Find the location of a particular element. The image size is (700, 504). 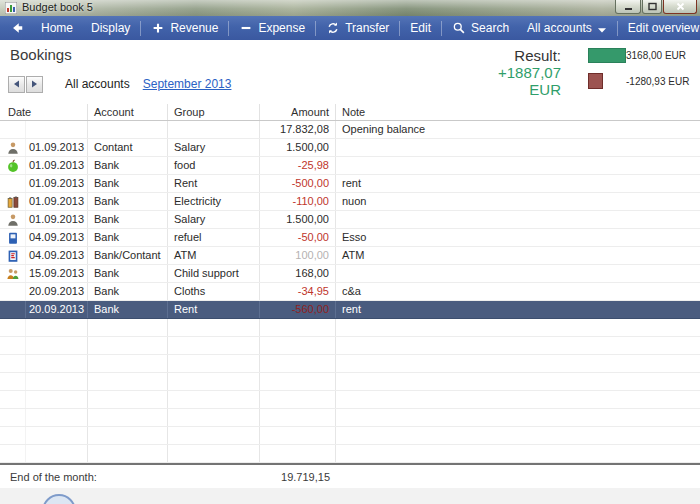

cell-amount: -34,95 is located at coordinates (298, 292).